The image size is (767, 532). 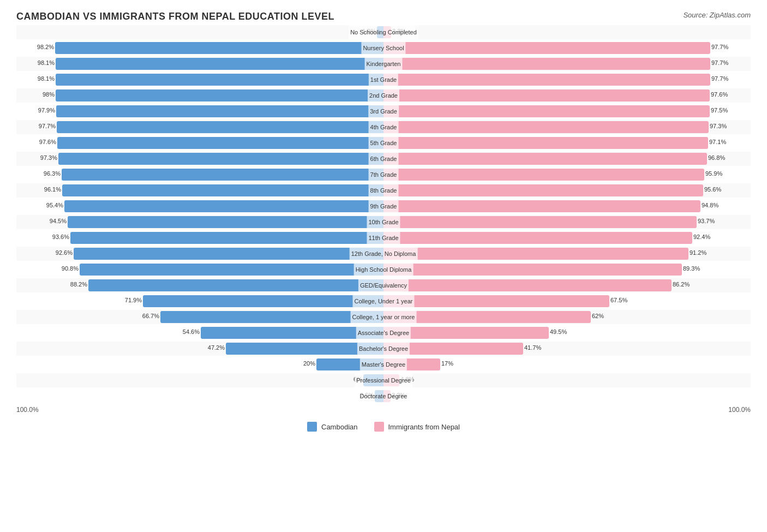 I want to click on val-left: 96.3%, so click(x=52, y=174).